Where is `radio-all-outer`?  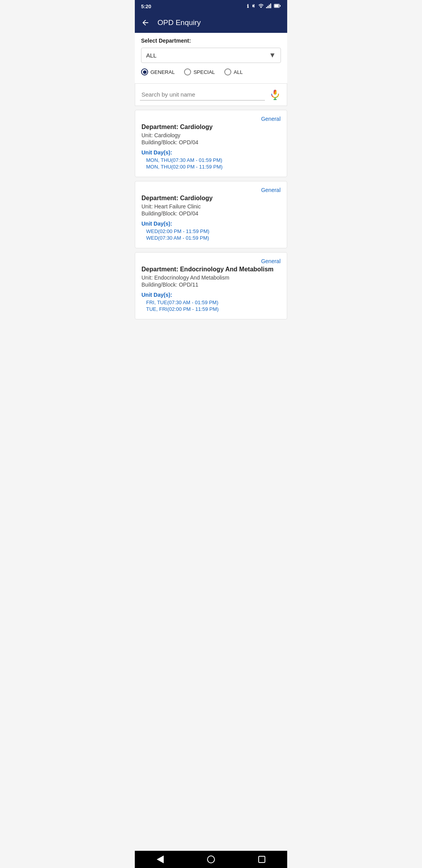 radio-all-outer is located at coordinates (228, 72).